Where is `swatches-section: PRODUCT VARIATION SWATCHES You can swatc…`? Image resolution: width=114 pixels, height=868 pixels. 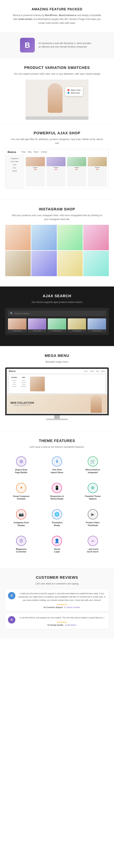 swatches-section: PRODUCT VARIATION SWATCHES You can swatc… is located at coordinates (57, 89).